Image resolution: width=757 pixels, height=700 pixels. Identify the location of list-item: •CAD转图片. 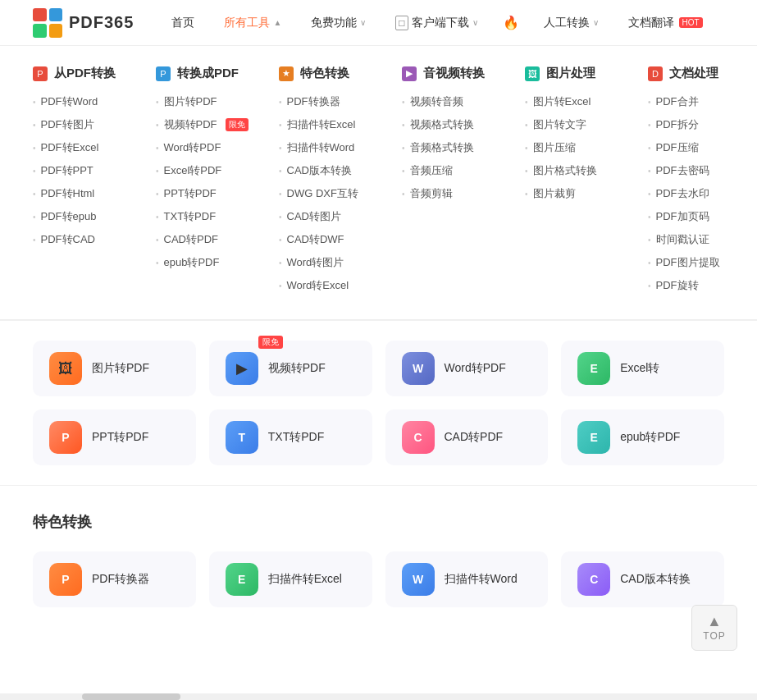
(340, 217).